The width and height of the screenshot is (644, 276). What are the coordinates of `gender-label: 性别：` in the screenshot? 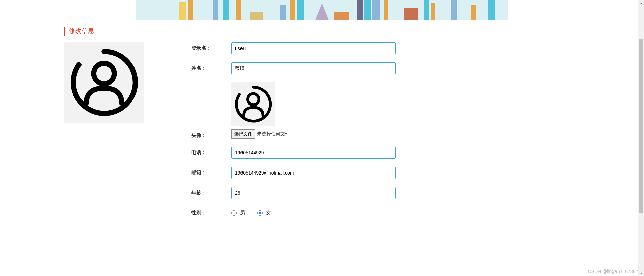 It's located at (211, 212).